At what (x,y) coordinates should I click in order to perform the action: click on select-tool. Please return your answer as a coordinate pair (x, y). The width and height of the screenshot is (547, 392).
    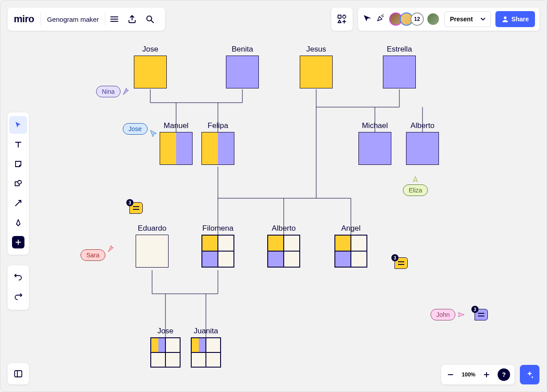
    Looking at the image, I should click on (18, 125).